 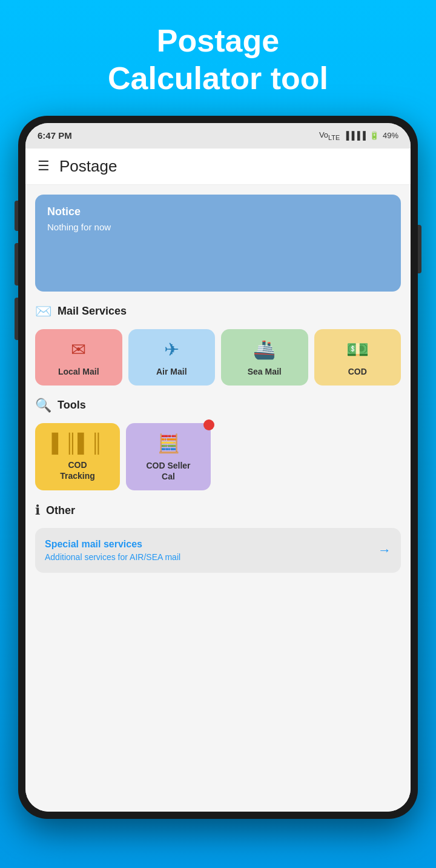 I want to click on special-mail-card: Special mail services Additional service…, so click(x=218, y=550).